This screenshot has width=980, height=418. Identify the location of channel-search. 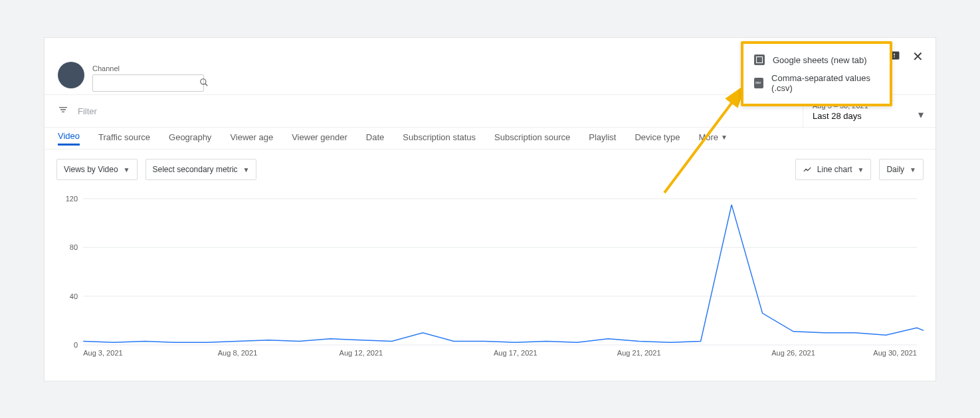
(148, 83).